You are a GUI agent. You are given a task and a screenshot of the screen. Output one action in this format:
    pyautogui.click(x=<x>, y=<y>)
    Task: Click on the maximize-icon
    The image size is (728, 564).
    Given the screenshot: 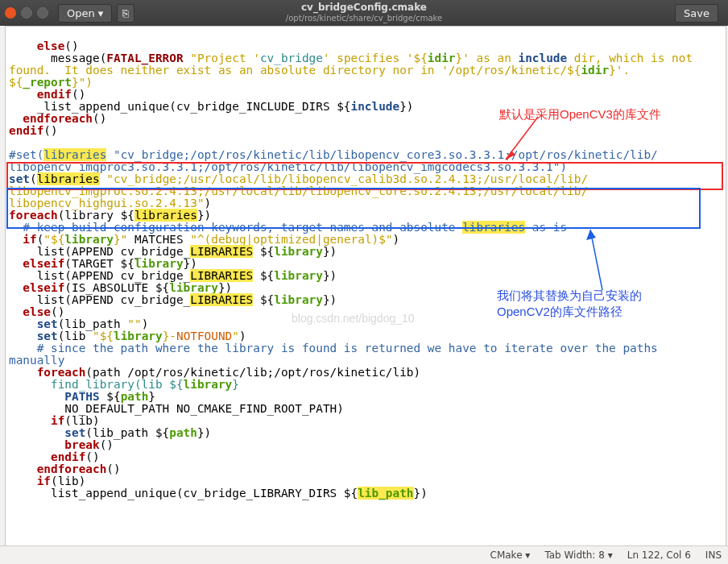 What is the action you would take?
    pyautogui.click(x=43, y=13)
    